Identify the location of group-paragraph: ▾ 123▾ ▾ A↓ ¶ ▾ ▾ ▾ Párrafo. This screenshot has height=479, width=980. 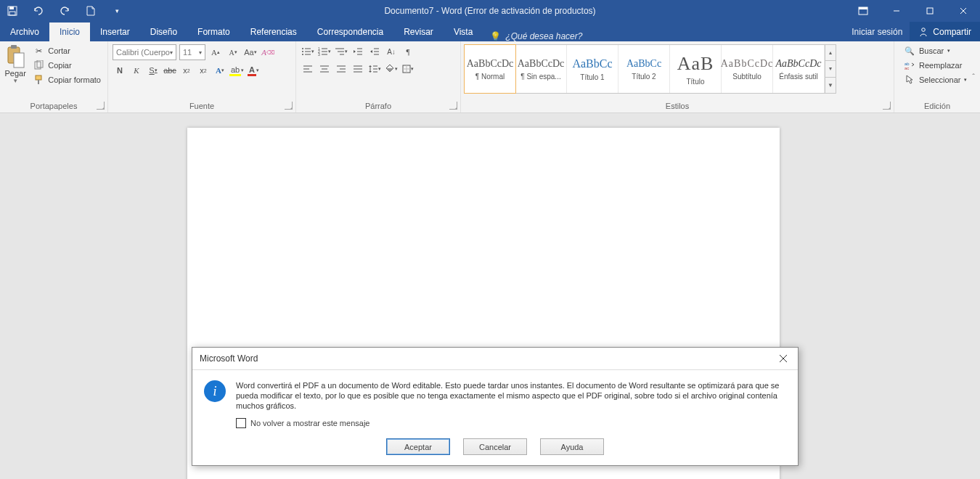
(379, 77).